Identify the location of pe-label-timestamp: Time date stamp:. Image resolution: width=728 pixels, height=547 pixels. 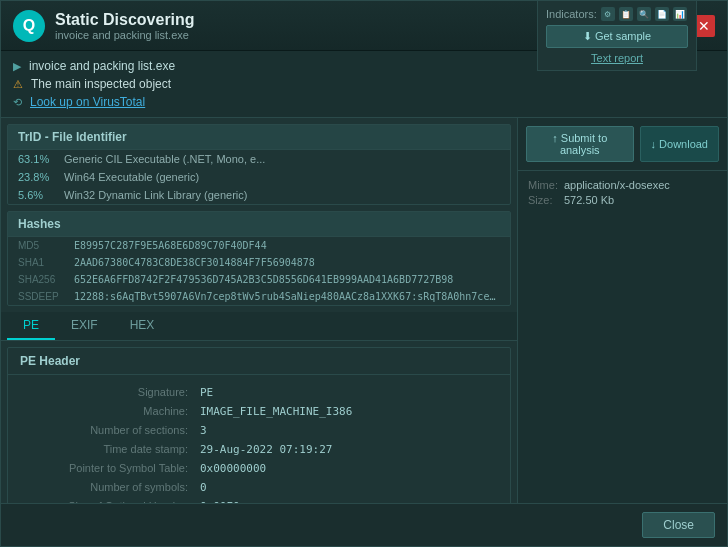
(110, 450).